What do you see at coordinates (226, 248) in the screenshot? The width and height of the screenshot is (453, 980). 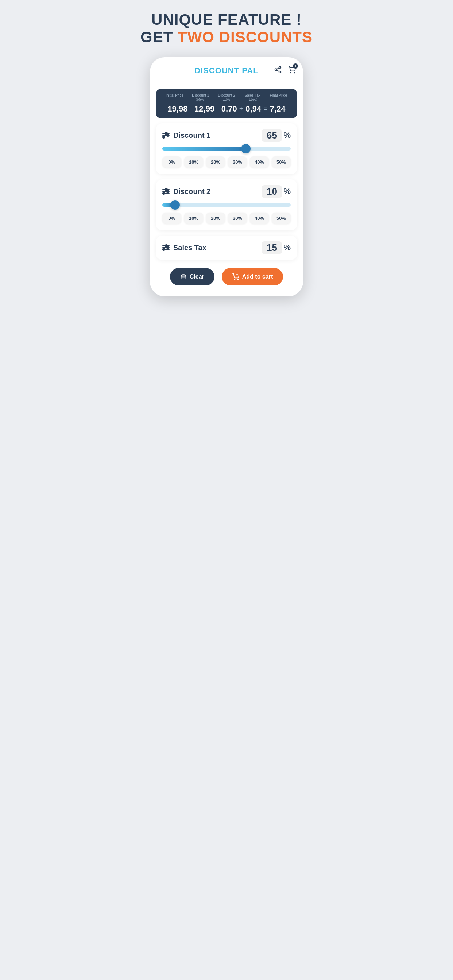 I see `sales-tax-section: Sales Tax 15 %` at bounding box center [226, 248].